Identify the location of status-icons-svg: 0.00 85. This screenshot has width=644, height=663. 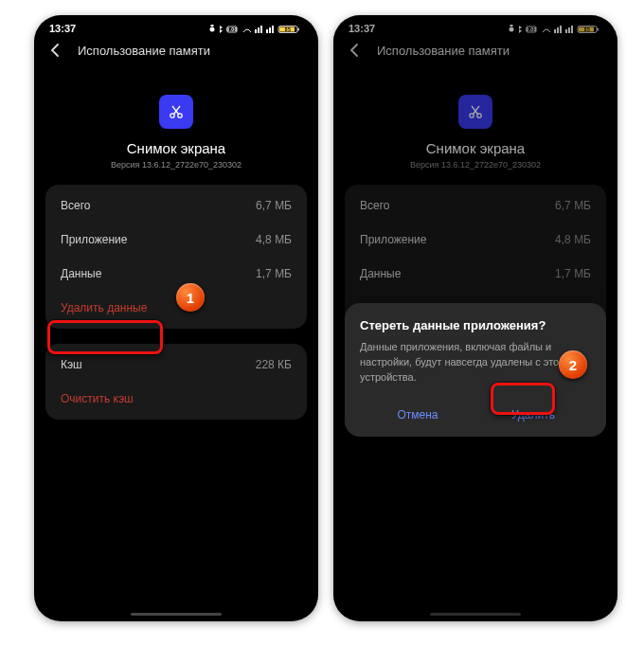
(256, 29).